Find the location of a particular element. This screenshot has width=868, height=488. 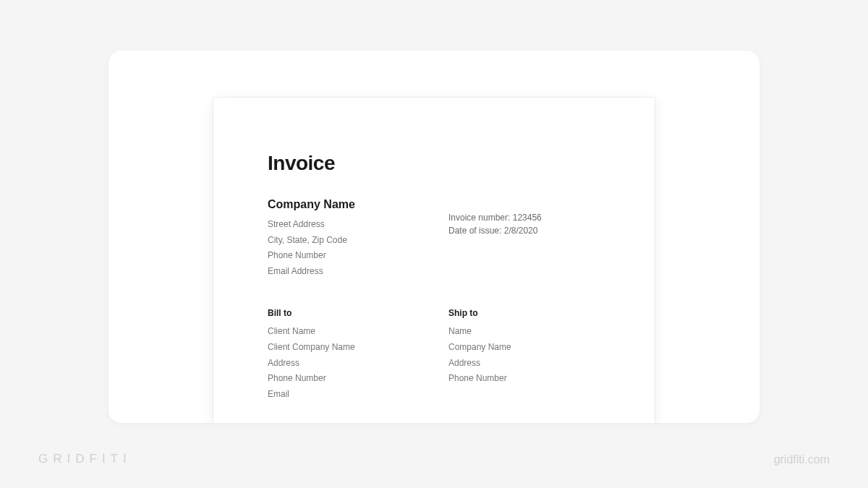

page-title: Invoice is located at coordinates (434, 163).